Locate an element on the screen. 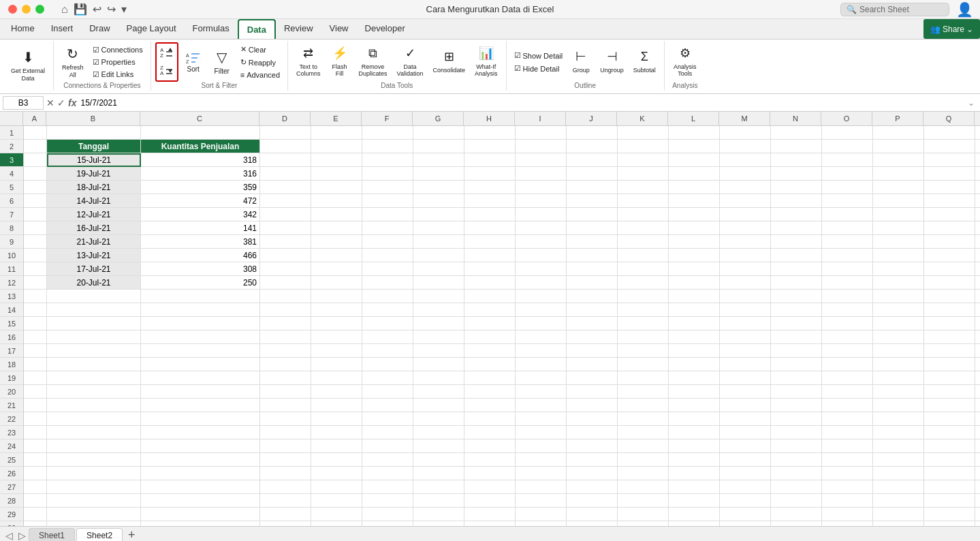  cell-f1 is located at coordinates (388, 133).